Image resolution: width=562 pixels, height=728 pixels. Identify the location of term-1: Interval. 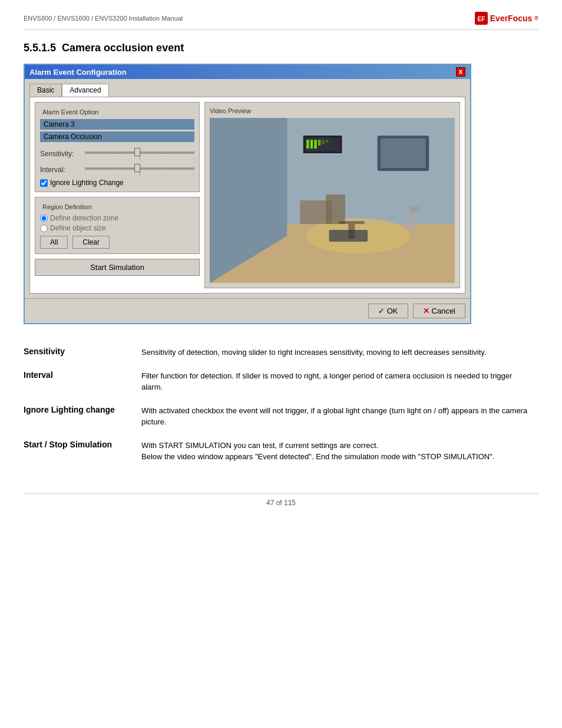
(82, 383).